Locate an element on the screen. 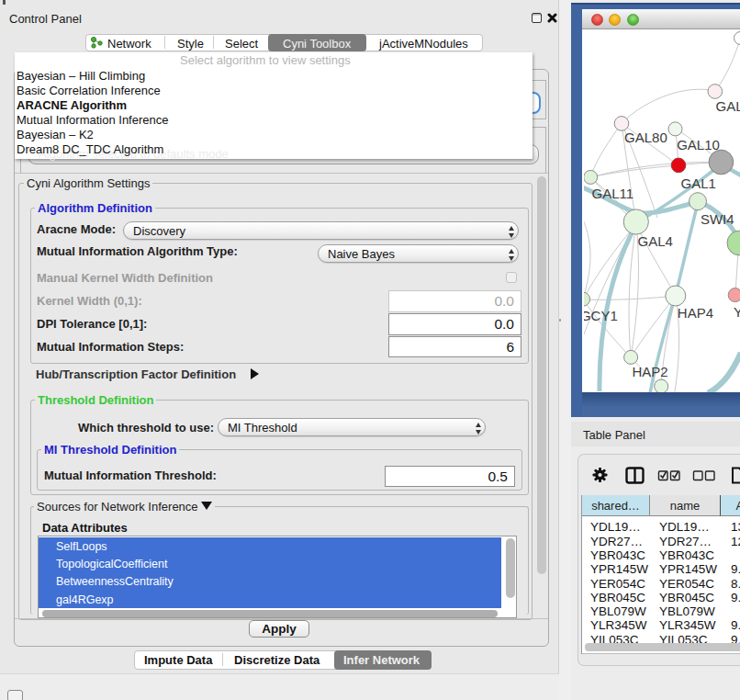  svg-text: GAL is located at coordinates (727, 107).